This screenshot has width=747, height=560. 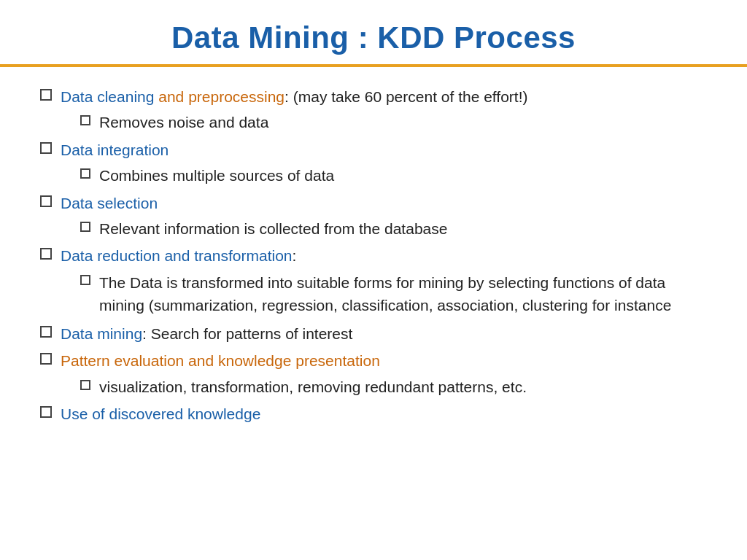 What do you see at coordinates (394, 229) in the screenshot?
I see `list-subitem: Relevant information is collected from t…` at bounding box center [394, 229].